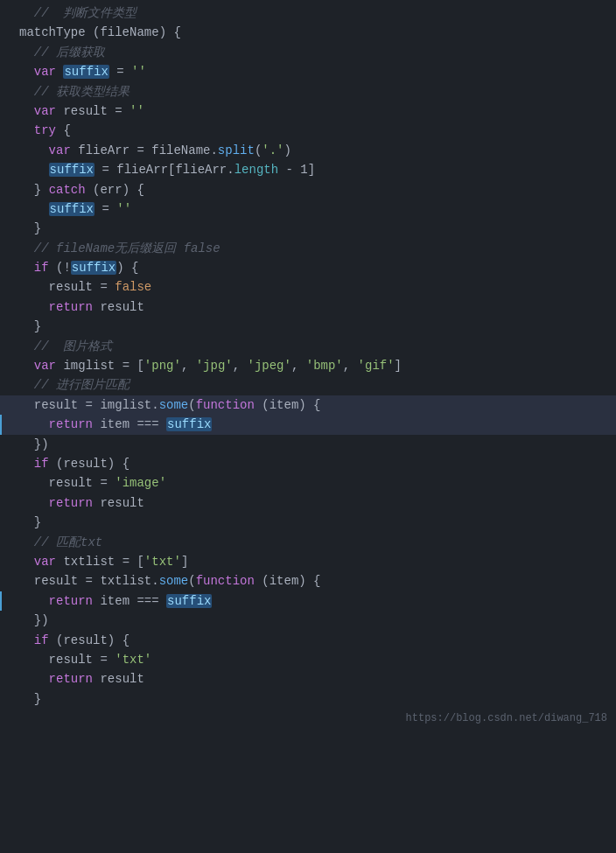  I want to click on token-plain: (result) {, so click(89, 464).